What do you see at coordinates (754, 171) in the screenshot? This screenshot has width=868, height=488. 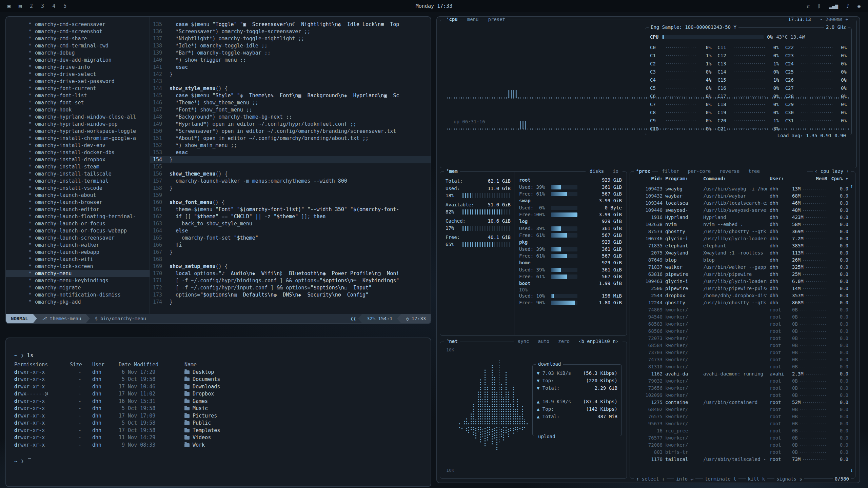 I see `tree-button: tree` at bounding box center [754, 171].